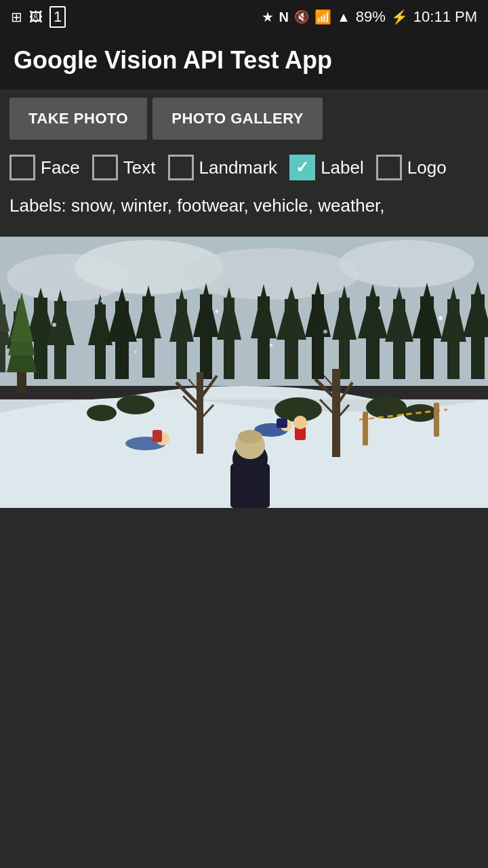 The height and width of the screenshot is (868, 488). Describe the element at coordinates (323, 17) in the screenshot. I see `wifi-icon: 📶` at that location.